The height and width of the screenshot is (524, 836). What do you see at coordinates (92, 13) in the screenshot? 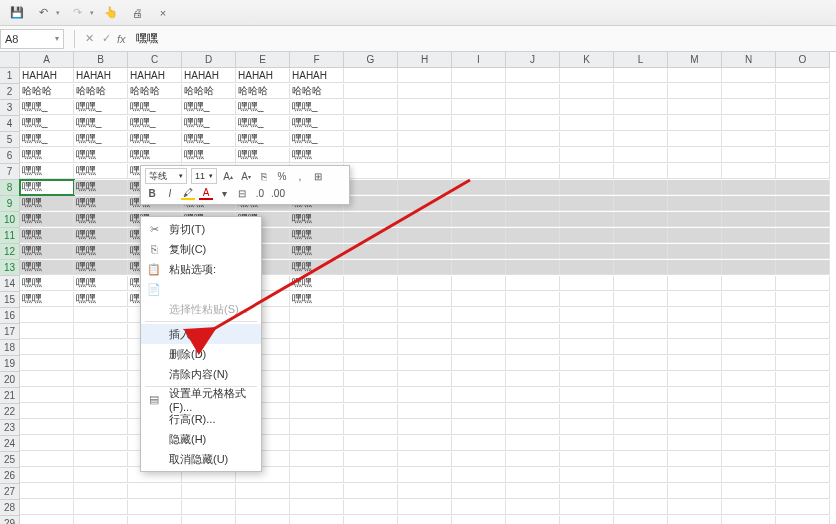
I see `redo-dropdown-icon: ▾` at bounding box center [92, 13].